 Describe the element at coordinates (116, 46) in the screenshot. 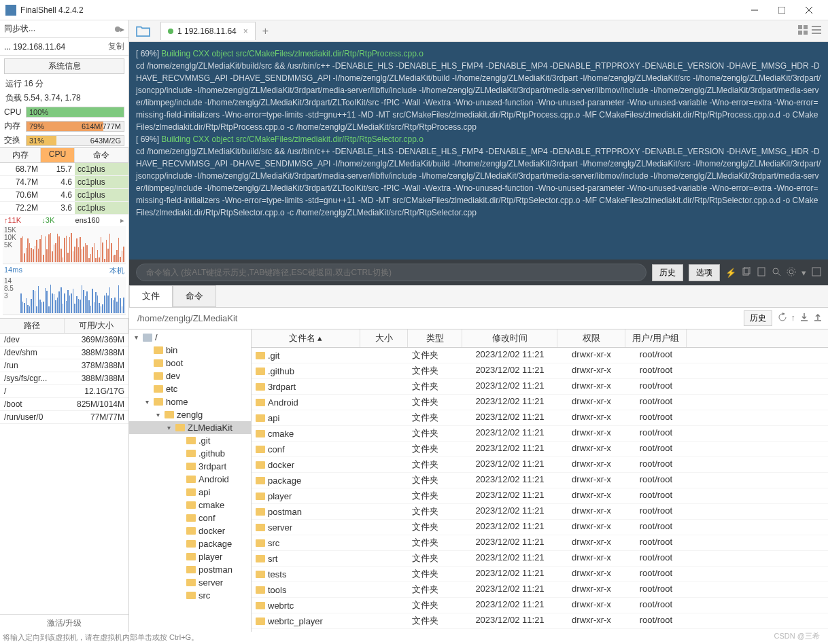

I see `copy-button: 复制` at that location.